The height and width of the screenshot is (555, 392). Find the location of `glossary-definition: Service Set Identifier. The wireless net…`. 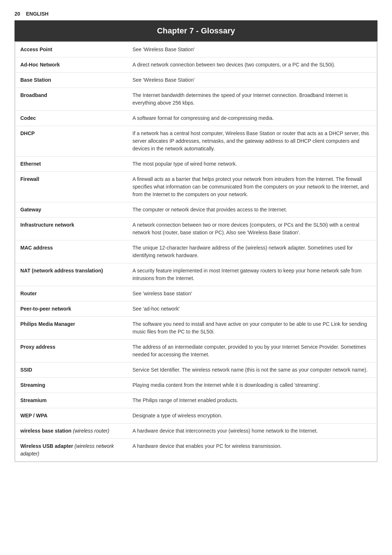

glossary-definition: Service Set Identifier. The wireless net… is located at coordinates (252, 370).